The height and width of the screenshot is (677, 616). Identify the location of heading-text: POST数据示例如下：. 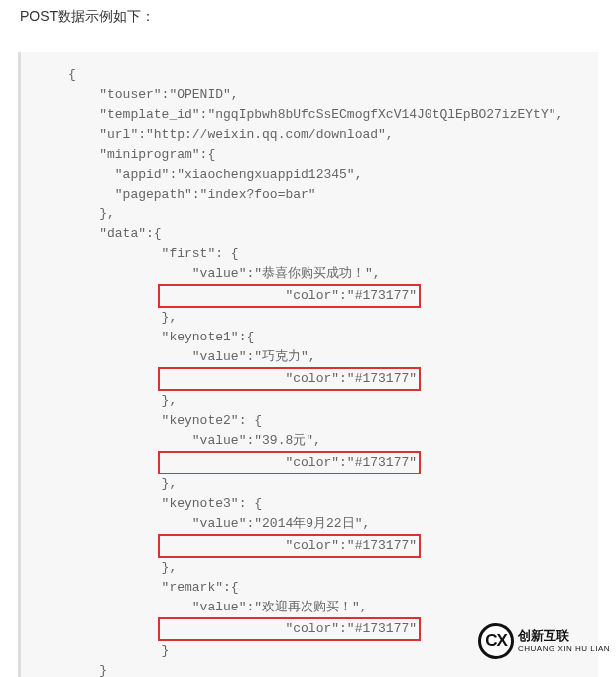
(308, 17).